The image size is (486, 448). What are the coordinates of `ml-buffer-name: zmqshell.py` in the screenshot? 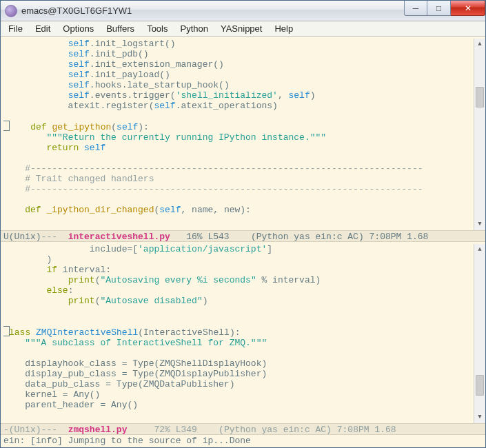 It's located at (98, 429).